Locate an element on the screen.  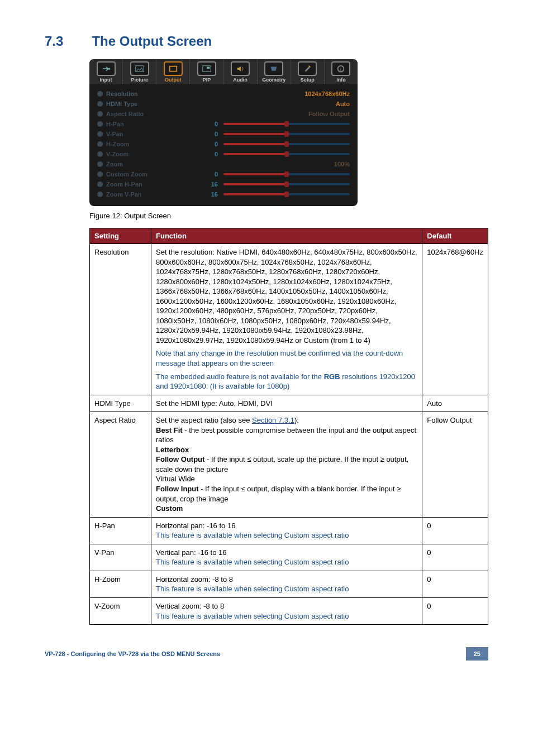
heading-number: 7.3 is located at coordinates (67, 41).